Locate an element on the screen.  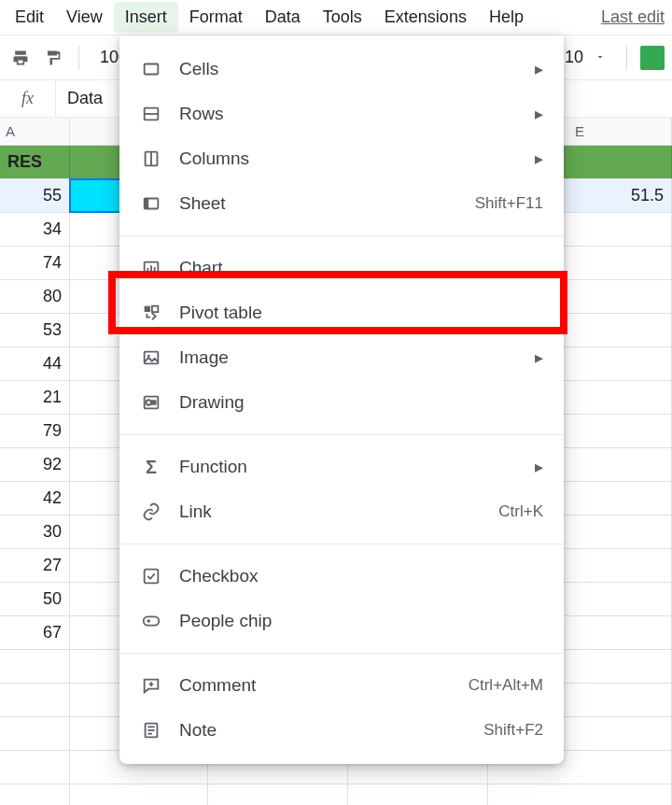
comment-icon is located at coordinates (151, 685).